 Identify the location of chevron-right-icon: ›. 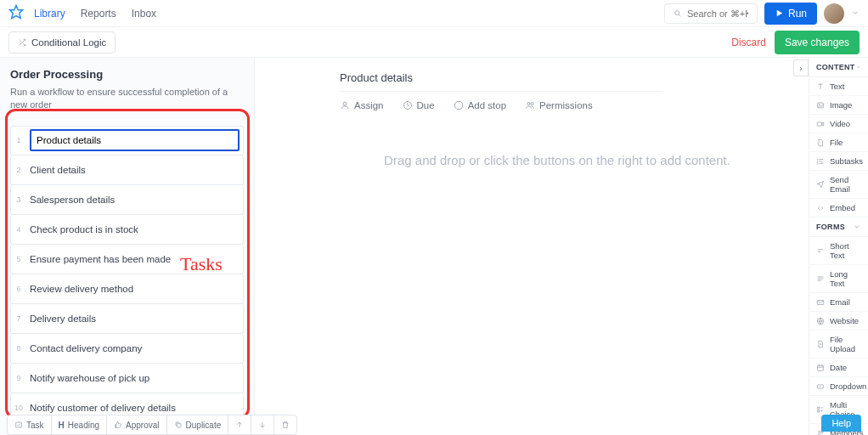
(801, 68).